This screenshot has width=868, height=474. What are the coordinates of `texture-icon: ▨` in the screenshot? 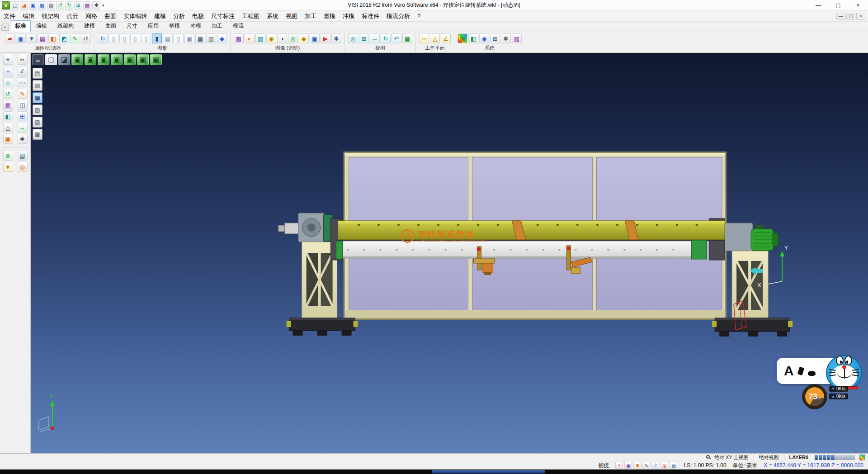 It's located at (260, 38).